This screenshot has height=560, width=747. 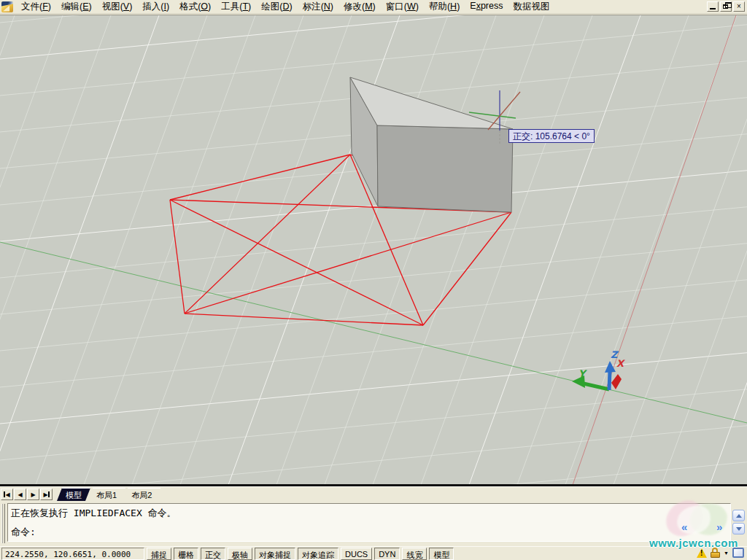 What do you see at coordinates (414, 554) in the screenshot?
I see `toggle-lwt-button: 线宽` at bounding box center [414, 554].